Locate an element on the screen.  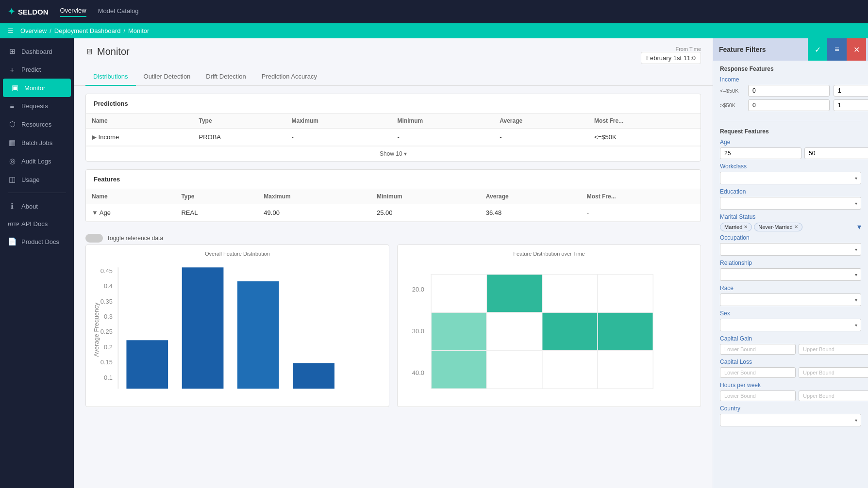
race-select-wrapper is located at coordinates (790, 300).